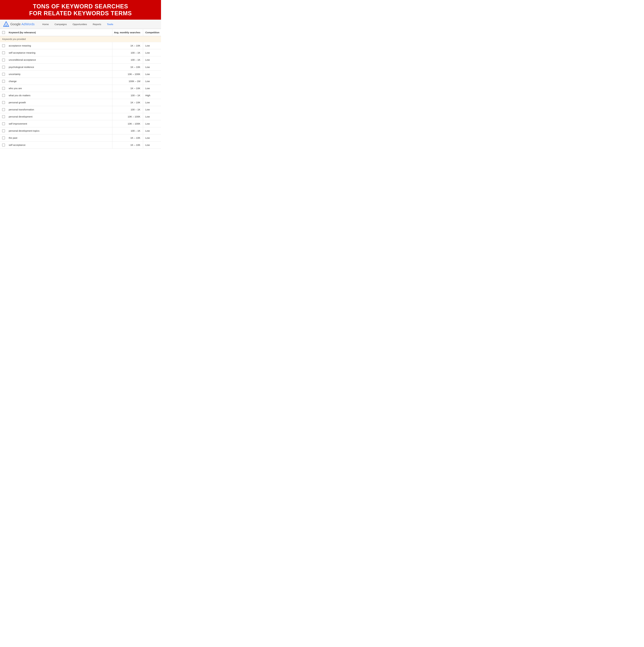 Image resolution: width=644 pixels, height=647 pixels. Describe the element at coordinates (152, 102) in the screenshot. I see `row-competition-8: Low` at that location.